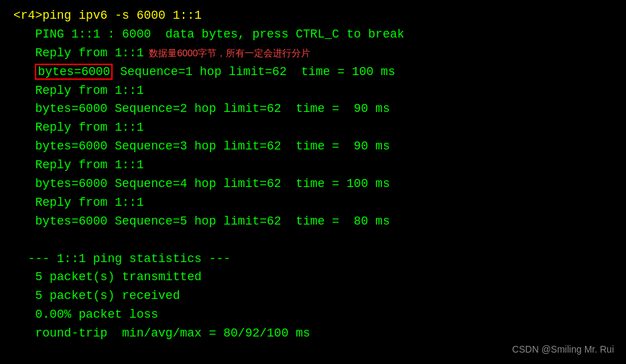  I want to click on stats-rtt-text: round-trip min/avg/max = 80/92/100 ms, so click(162, 333).